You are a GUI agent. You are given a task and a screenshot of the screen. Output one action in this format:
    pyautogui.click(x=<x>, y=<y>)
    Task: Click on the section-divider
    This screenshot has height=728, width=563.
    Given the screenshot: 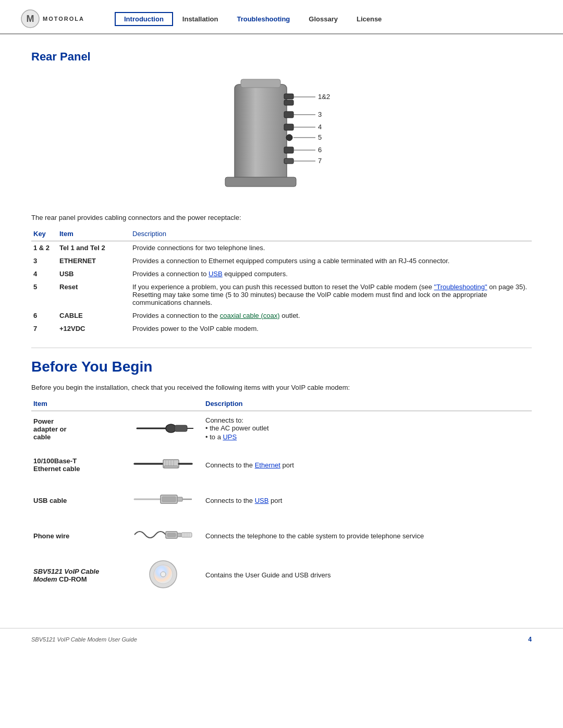 What is the action you would take?
    pyautogui.click(x=282, y=348)
    